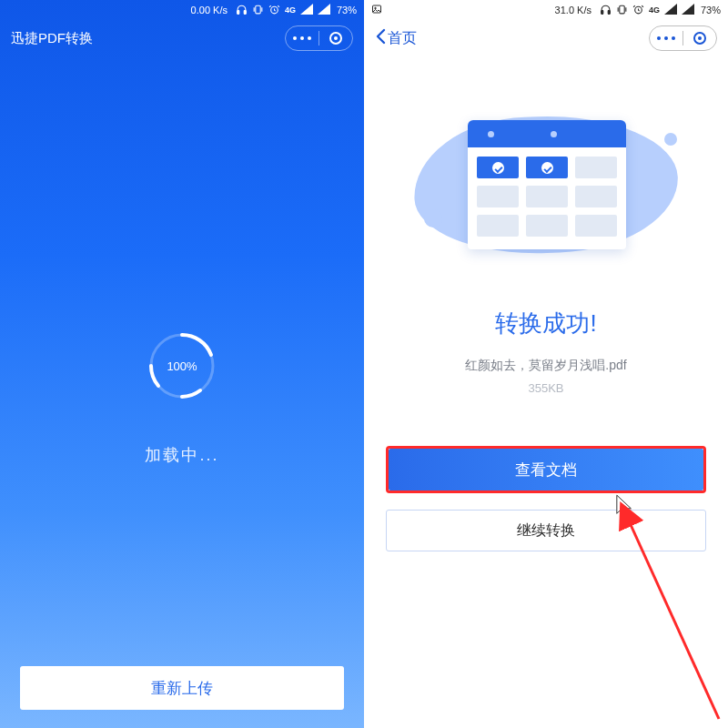 This screenshot has width=728, height=728. What do you see at coordinates (546, 470) in the screenshot?
I see `view-document-button: 查看文档` at bounding box center [546, 470].